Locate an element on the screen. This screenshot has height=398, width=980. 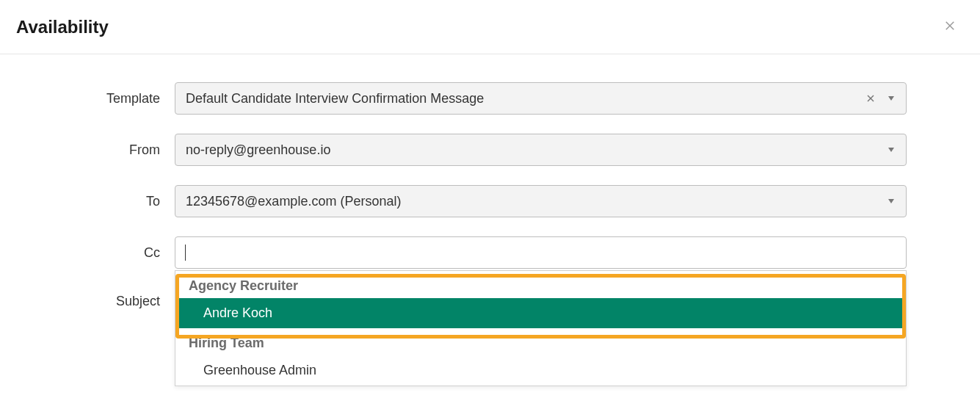
template-row: Template Default Candidate Interview Con… is located at coordinates (454, 98).